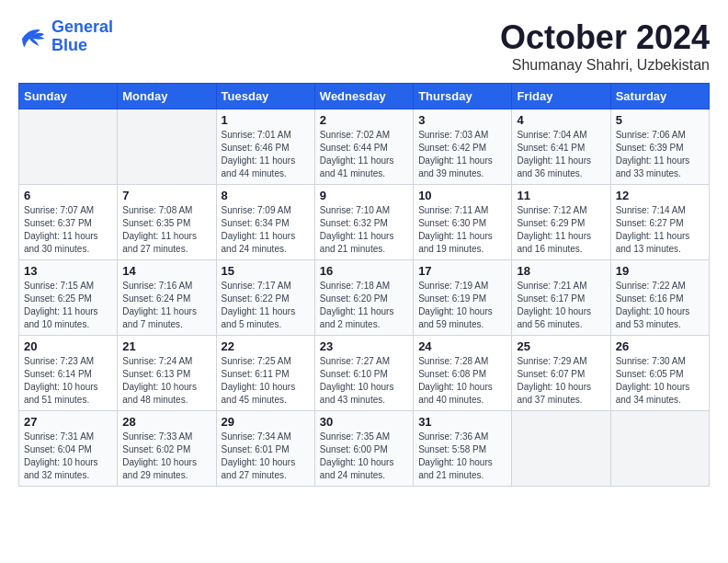 The width and height of the screenshot is (728, 563). What do you see at coordinates (33, 37) in the screenshot?
I see `logo-icon` at bounding box center [33, 37].